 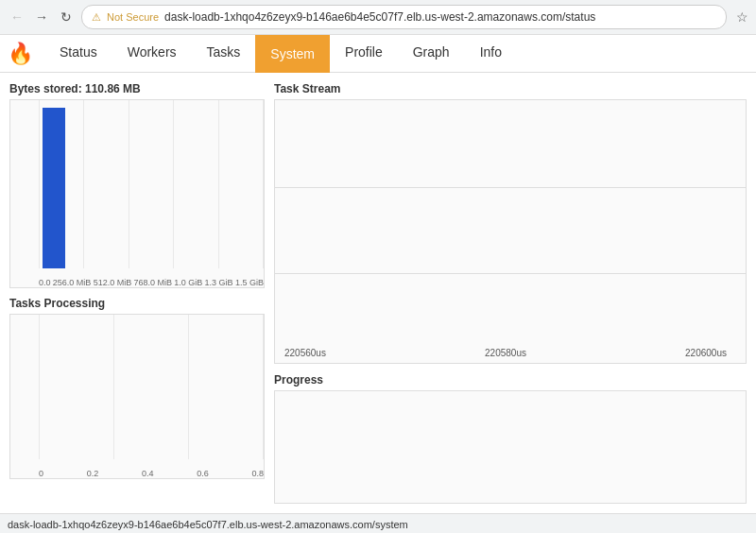 What do you see at coordinates (151, 282) in the screenshot?
I see `bytes-x-labels: 0.0 256.0 MiB 512.0 MiB 768.0 MiB 1.0 Gi…` at bounding box center [151, 282].